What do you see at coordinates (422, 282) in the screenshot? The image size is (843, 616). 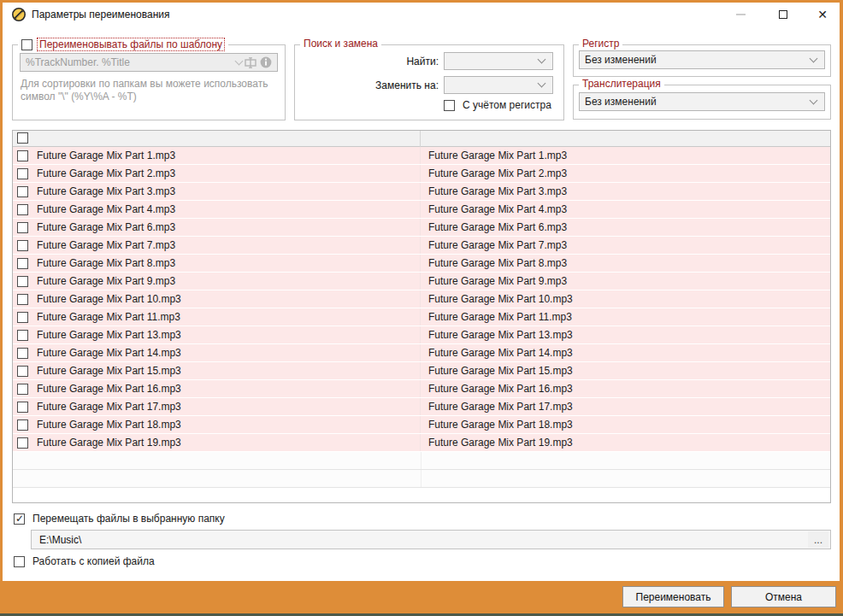 I see `file-row: Future Garage Mix Part 9.mp3 Future Gara…` at bounding box center [422, 282].